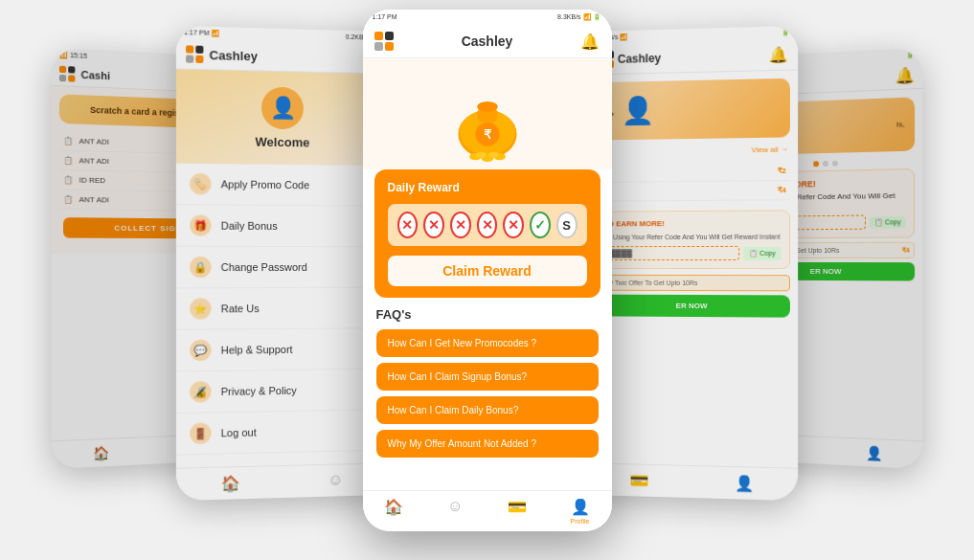  Describe the element at coordinates (487, 119) in the screenshot. I see `money-bag-illustration: ₹` at that location.